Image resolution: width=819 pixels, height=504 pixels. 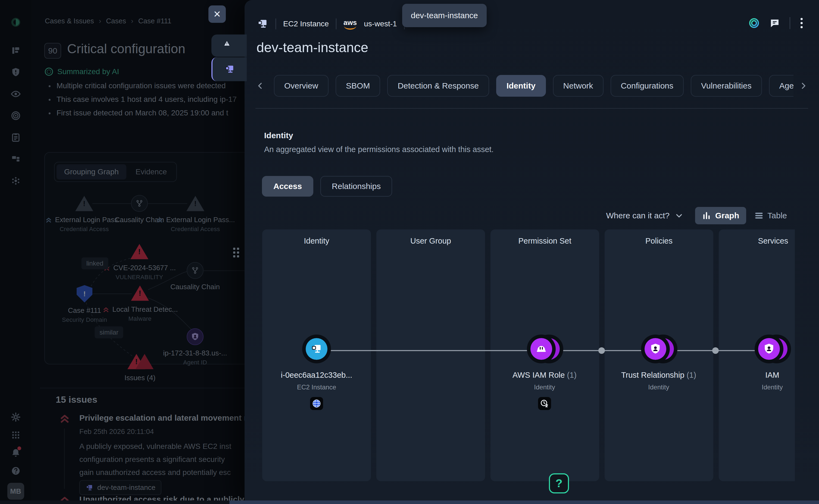 What do you see at coordinates (726, 86) in the screenshot?
I see `tab-vulnerabilities: Vulnerabilities` at bounding box center [726, 86].